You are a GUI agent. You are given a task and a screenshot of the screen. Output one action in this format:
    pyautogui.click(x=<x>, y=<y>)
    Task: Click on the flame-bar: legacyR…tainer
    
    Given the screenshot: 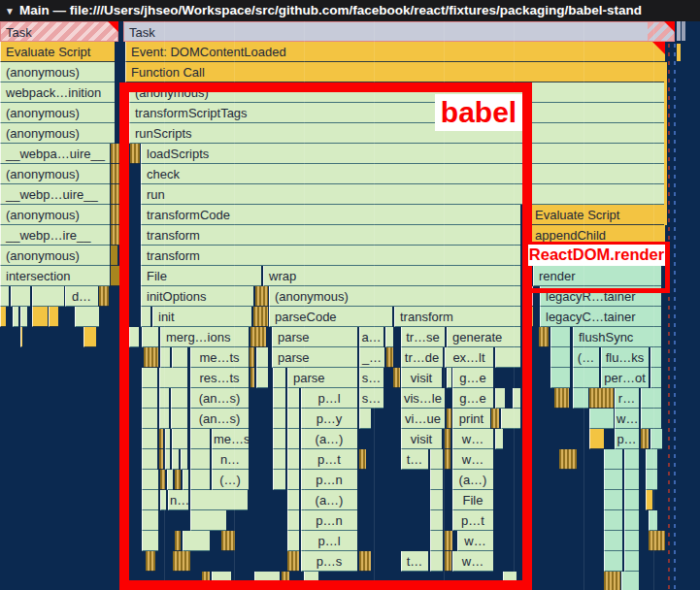 What is the action you would take?
    pyautogui.click(x=600, y=297)
    